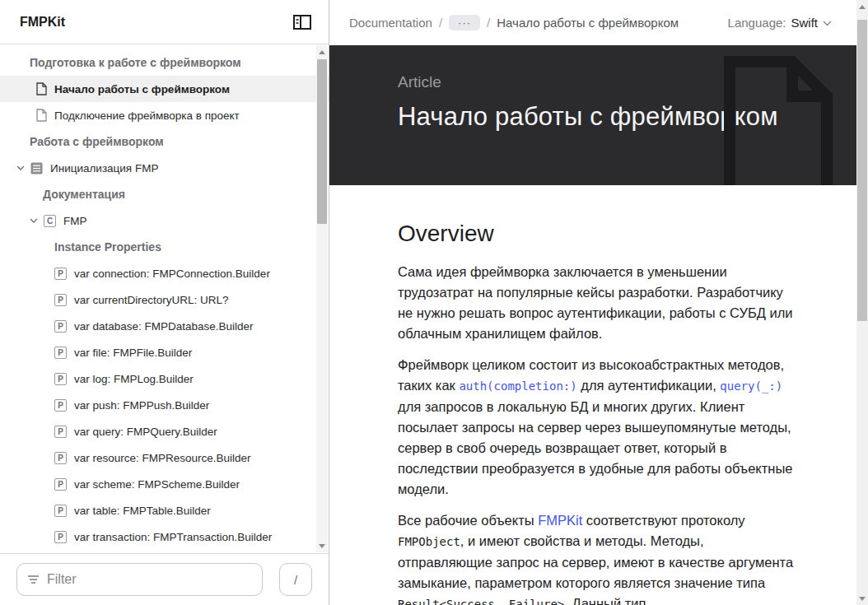  What do you see at coordinates (165, 431) in the screenshot?
I see `sidebar-item: Pvar query: FMPQuery.Builder` at bounding box center [165, 431].